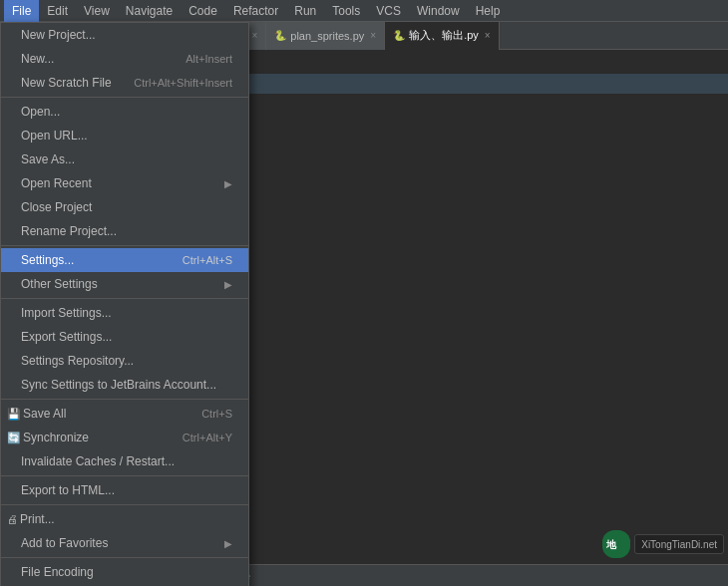 Image resolution: width=728 pixels, height=586 pixels. Describe the element at coordinates (125, 183) in the screenshot. I see `menu-item-open-recent: Open Recent ▶` at that location.